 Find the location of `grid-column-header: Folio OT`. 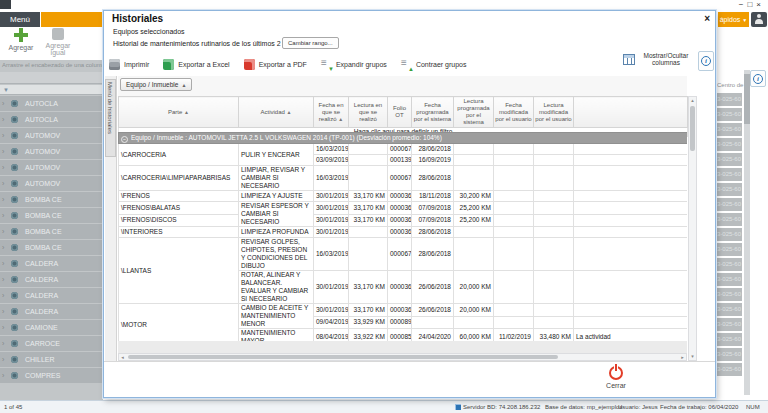

grid-column-header: Folio OT is located at coordinates (400, 112).